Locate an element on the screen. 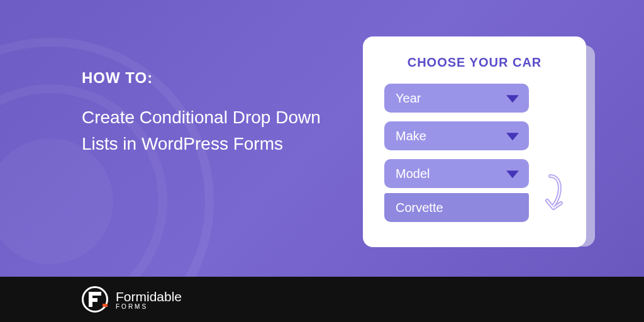 The height and width of the screenshot is (322, 644). card-title: CHOOSE YOUR CAR is located at coordinates (474, 63).